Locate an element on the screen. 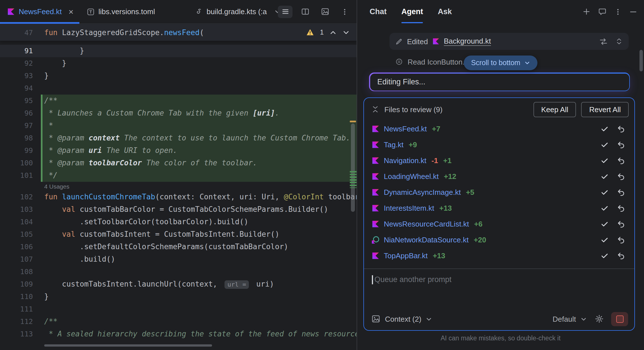  hide-panel-icon is located at coordinates (633, 12).